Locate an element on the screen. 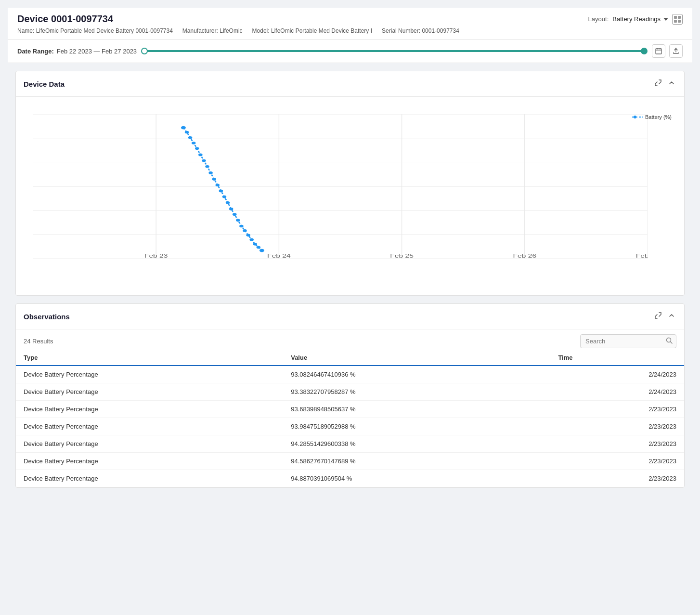 This screenshot has height=615, width=700. serial-meta: Serial Number: 0001-0097734 is located at coordinates (421, 31).